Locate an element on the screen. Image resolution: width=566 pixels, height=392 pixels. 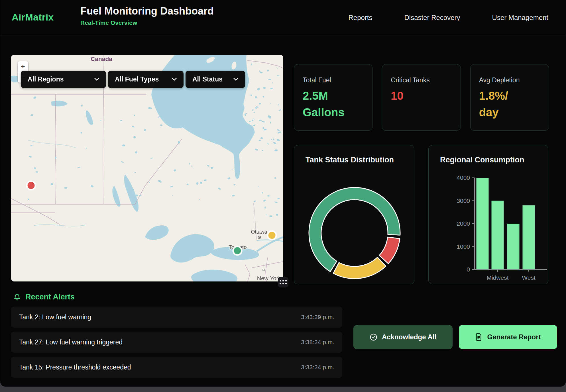
stat-card-avg-depletion: Avg Depletion 1.8%/ day is located at coordinates (510, 97).